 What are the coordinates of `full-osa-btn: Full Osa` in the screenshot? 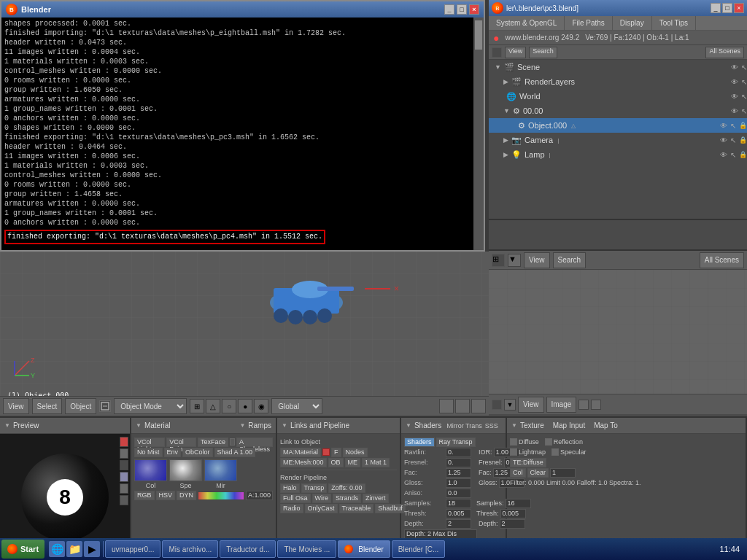 It's located at (295, 499).